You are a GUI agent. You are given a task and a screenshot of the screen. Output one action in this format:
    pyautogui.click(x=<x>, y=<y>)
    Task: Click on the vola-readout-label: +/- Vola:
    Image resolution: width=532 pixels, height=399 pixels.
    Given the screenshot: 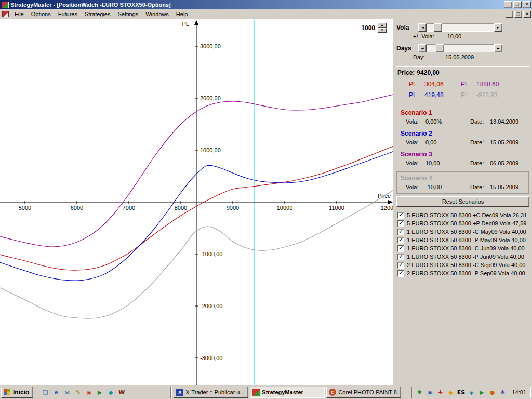 What is the action you would take?
    pyautogui.click(x=429, y=36)
    